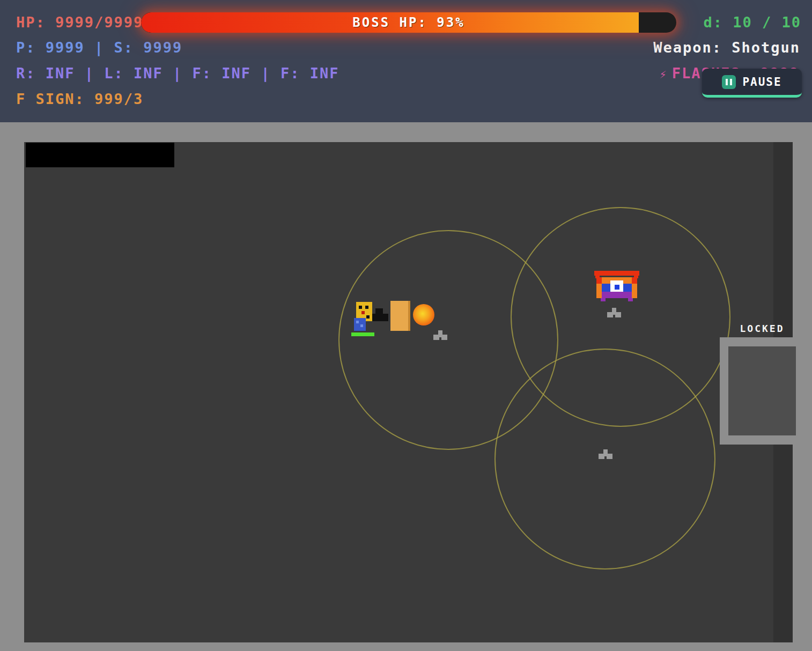 The image size is (812, 651). What do you see at coordinates (394, 320) in the screenshot?
I see `player-sprite` at bounding box center [394, 320].